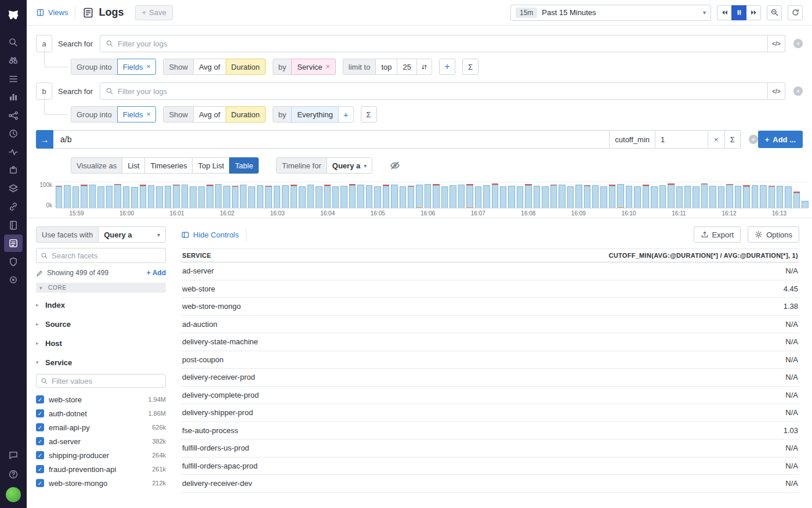 The height and width of the screenshot is (508, 812). Describe the element at coordinates (101, 362) in the screenshot. I see `facet-group-service: ▾ Service` at that location.